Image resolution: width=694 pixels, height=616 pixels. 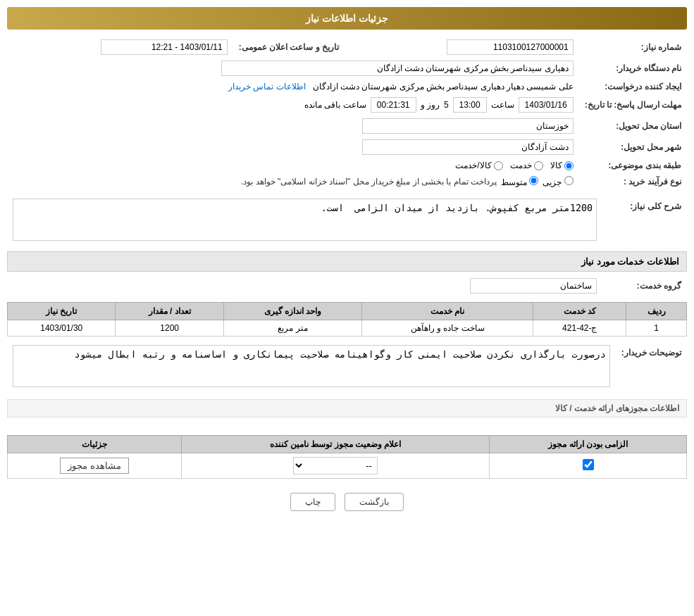 What do you see at coordinates (448, 311) in the screenshot?
I see `col-name: نام خدمت` at bounding box center [448, 311].